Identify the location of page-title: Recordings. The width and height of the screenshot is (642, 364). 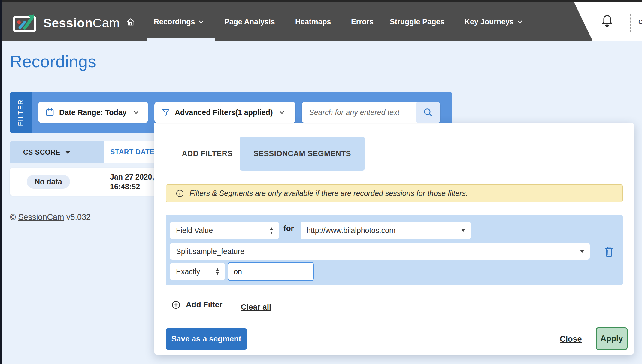
(53, 61).